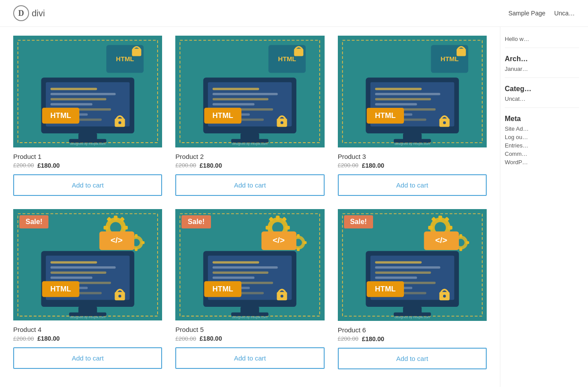 Image resolution: width=588 pixels, height=390 pixels. Describe the element at coordinates (48, 338) in the screenshot. I see `price-sale-4: £180.00` at that location.